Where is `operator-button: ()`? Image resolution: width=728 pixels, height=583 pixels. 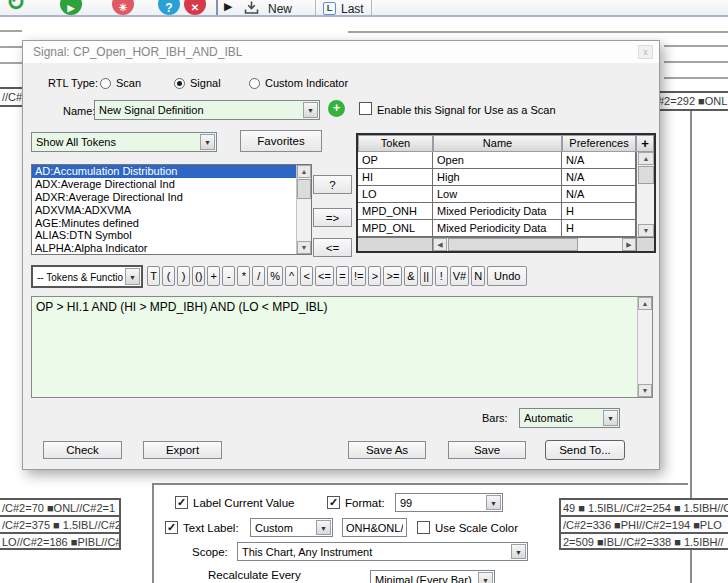
operator-button: () is located at coordinates (198, 276).